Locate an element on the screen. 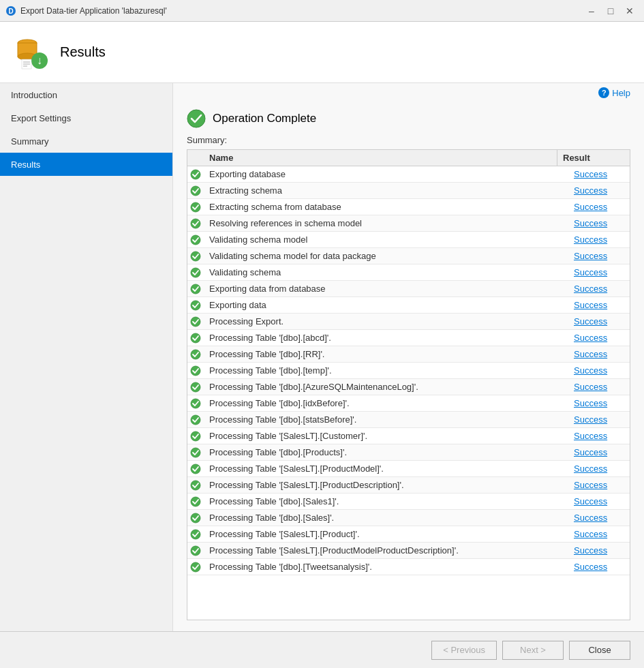  row-name: Exporting data from database is located at coordinates (386, 289).